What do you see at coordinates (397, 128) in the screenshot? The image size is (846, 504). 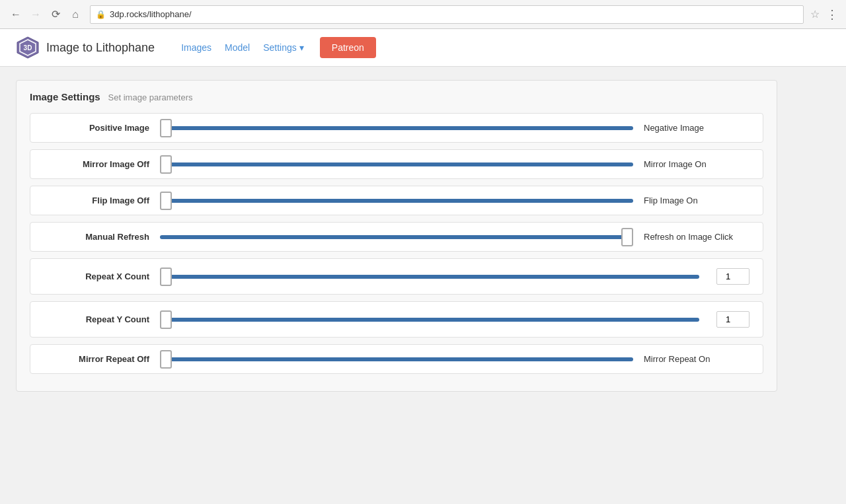 I see `slider-row-positive-negative: Positive ImageNegative Image` at bounding box center [397, 128].